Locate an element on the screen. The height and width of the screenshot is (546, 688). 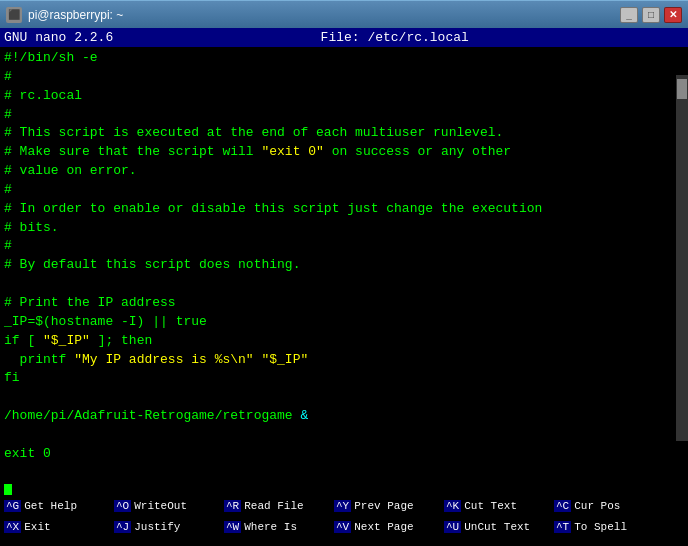
cursor is located at coordinates (8, 490).